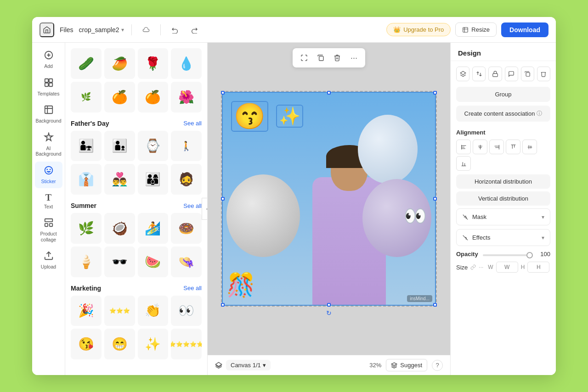 This screenshot has height=392, width=588. What do you see at coordinates (321, 58) in the screenshot?
I see `canvas-duplicate-button` at bounding box center [321, 58].